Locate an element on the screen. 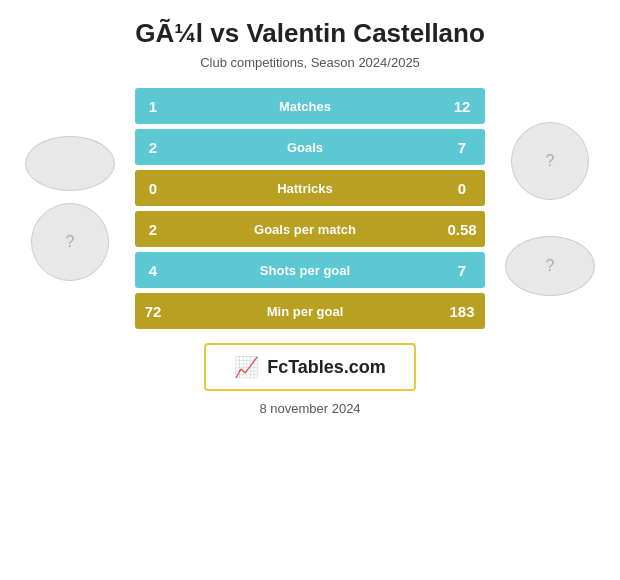 This screenshot has height=580, width=620. stat-label-4: Goals per match is located at coordinates (305, 229).